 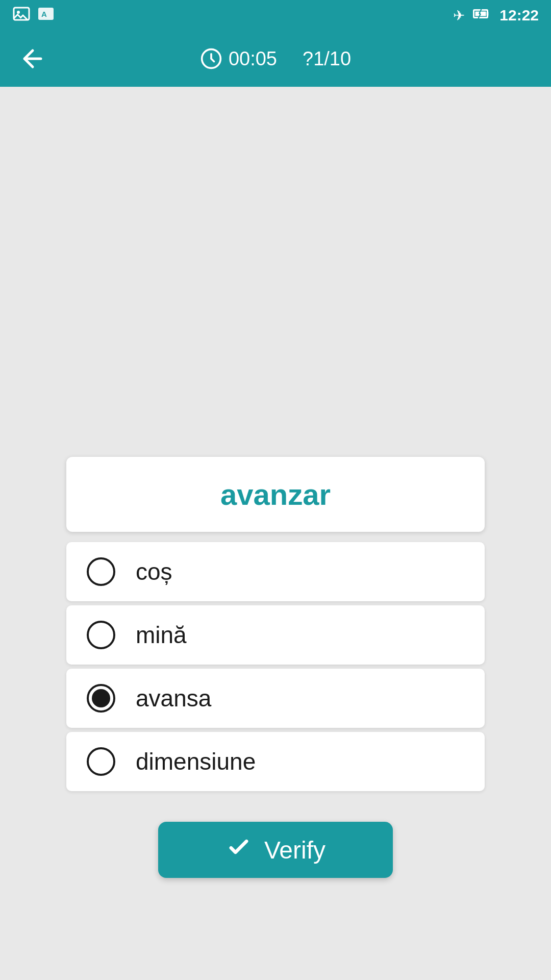 I want to click on checkmark-icon, so click(x=239, y=850).